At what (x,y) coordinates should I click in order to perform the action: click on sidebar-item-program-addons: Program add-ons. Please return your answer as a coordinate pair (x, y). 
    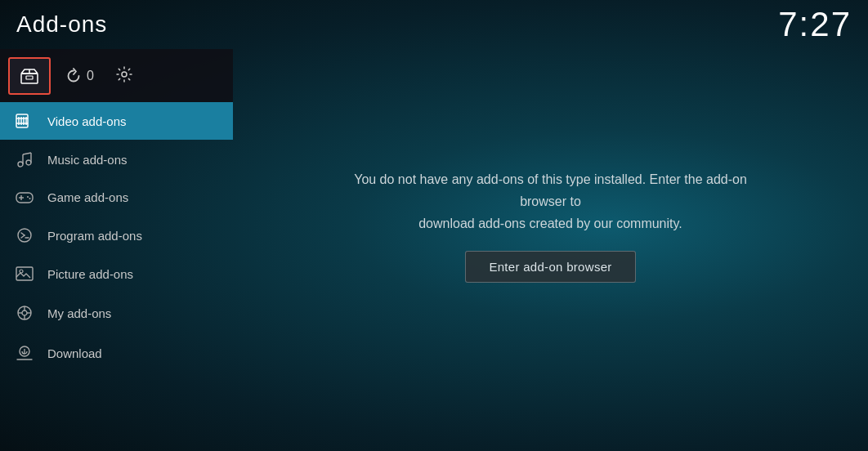
    Looking at the image, I should click on (116, 235).